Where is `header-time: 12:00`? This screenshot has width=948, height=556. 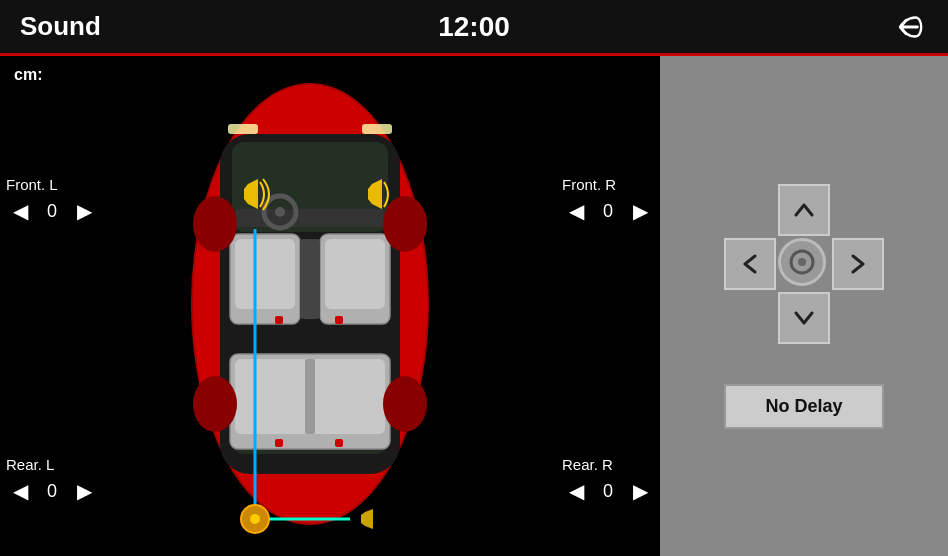 header-time: 12:00 is located at coordinates (474, 27).